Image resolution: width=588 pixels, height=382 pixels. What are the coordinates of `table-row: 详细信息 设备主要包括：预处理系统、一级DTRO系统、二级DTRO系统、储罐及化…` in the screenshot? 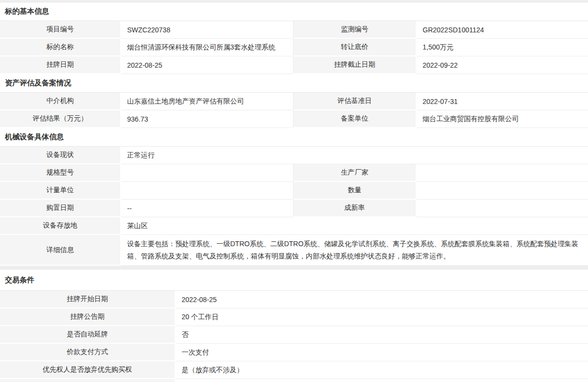 It's located at (294, 250).